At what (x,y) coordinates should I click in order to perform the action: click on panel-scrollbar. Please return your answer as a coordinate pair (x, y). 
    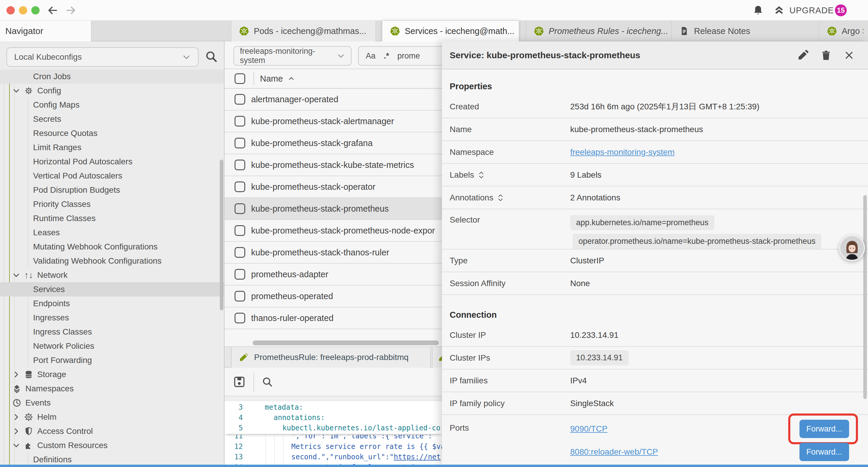
    Looking at the image, I should click on (865, 297).